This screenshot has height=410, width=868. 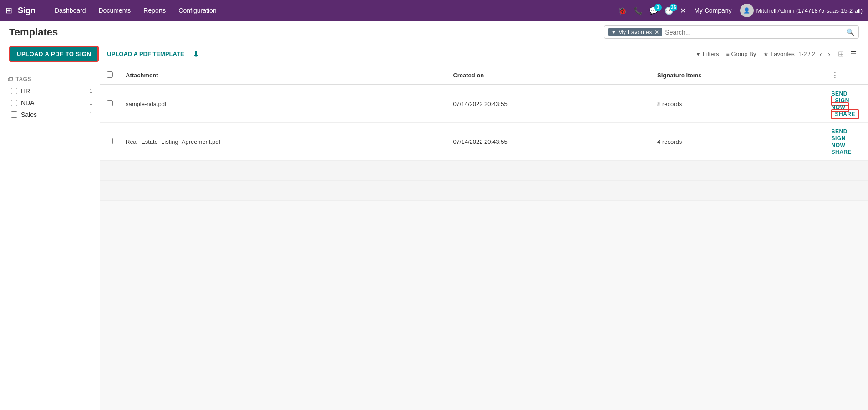 I want to click on phone-icon: 📞, so click(x=638, y=11).